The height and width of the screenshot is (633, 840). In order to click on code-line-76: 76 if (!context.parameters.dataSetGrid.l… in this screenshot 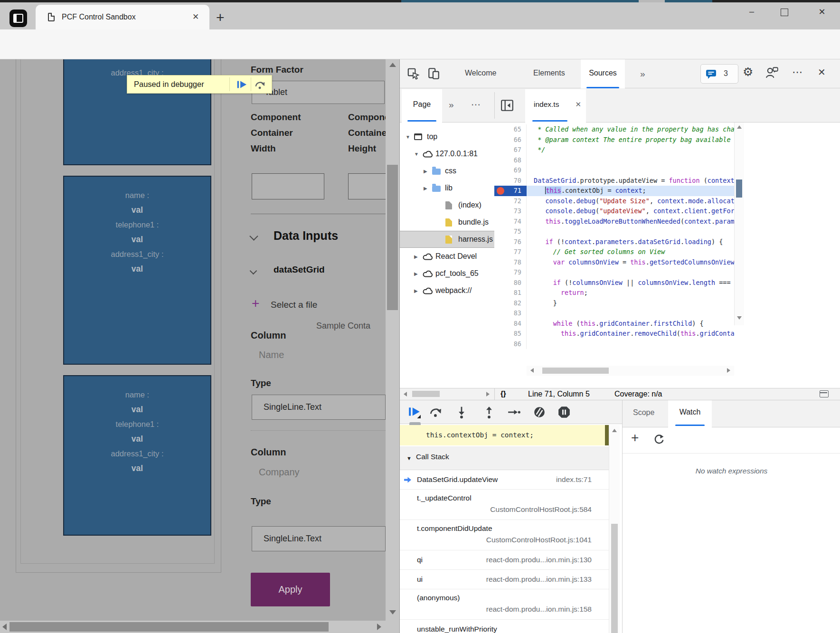, I will do `click(614, 242)`.